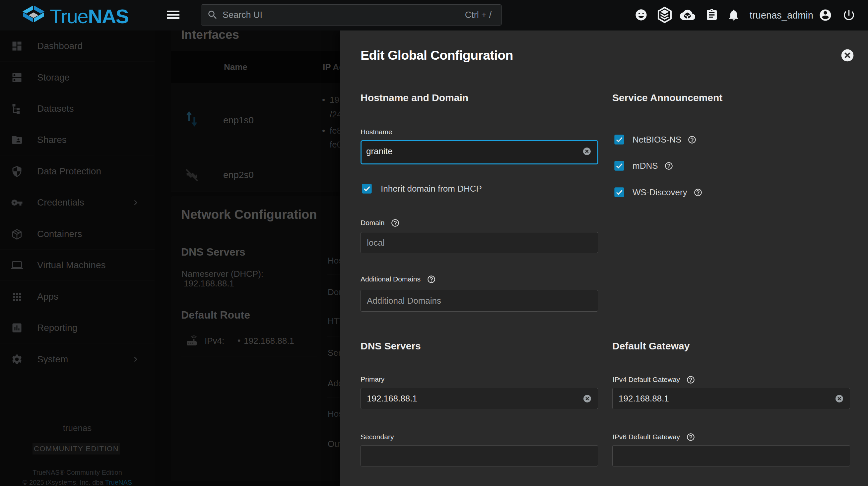 The width and height of the screenshot is (868, 486). Describe the element at coordinates (398, 279) in the screenshot. I see `additional-domains-label-row: Additional Domains` at that location.